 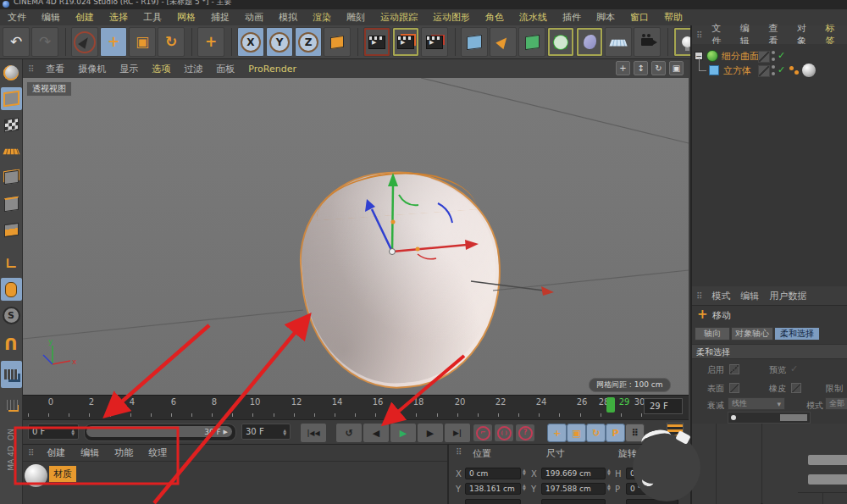 What do you see at coordinates (590, 42) in the screenshot?
I see `add-field-object-button` at bounding box center [590, 42].